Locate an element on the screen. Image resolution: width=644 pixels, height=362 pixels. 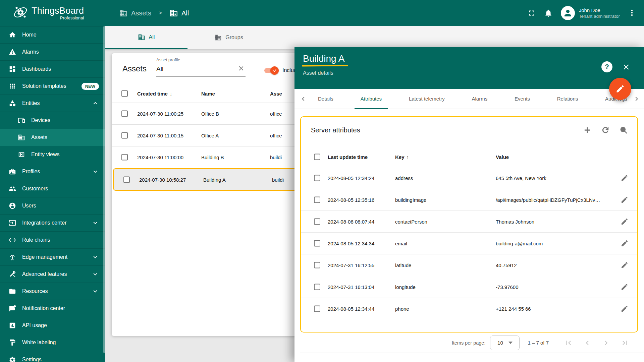
avatar is located at coordinates (568, 13).